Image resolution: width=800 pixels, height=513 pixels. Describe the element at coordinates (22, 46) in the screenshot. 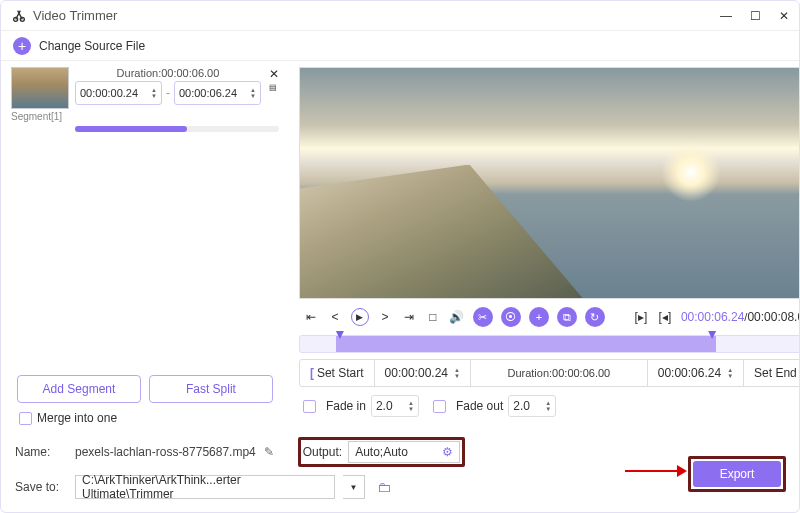

I see `add-source-button: +` at that location.